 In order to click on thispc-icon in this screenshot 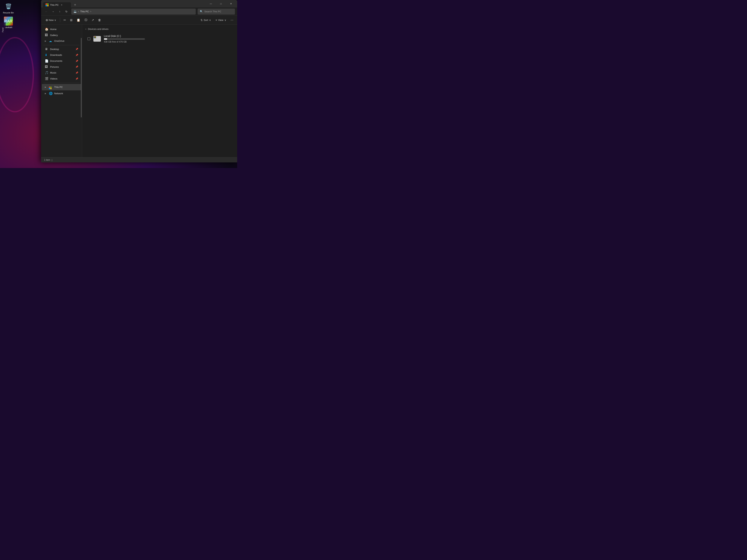, I will do `click(51, 87)`.